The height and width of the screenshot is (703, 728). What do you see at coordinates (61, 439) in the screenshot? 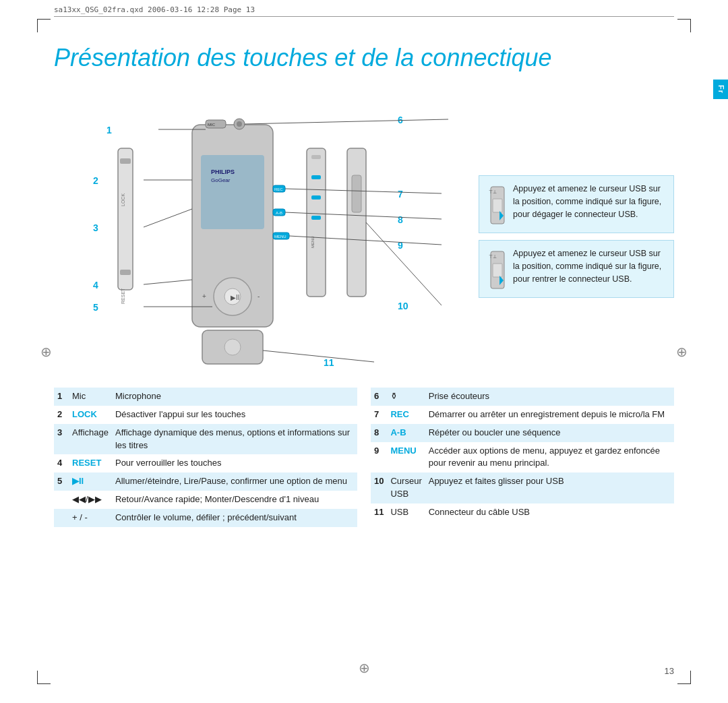
I see `row-number: 3` at bounding box center [61, 439].